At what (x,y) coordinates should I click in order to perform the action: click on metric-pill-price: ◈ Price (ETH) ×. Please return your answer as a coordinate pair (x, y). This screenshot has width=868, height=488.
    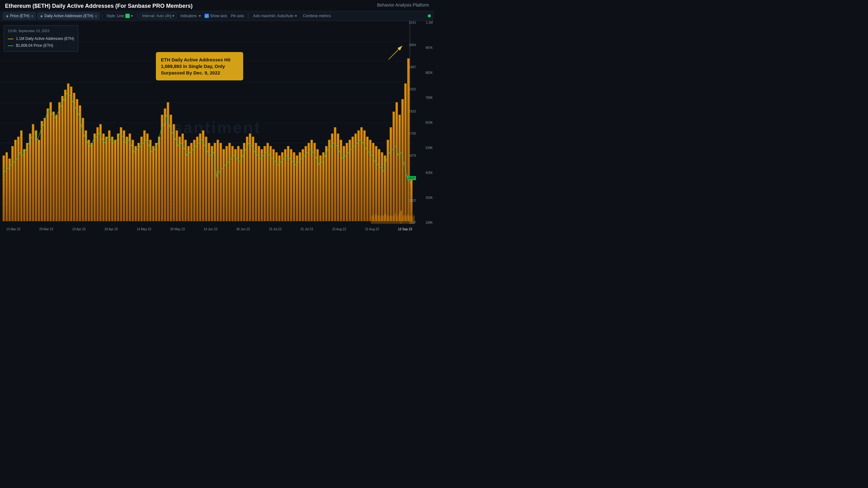
    Looking at the image, I should click on (19, 16).